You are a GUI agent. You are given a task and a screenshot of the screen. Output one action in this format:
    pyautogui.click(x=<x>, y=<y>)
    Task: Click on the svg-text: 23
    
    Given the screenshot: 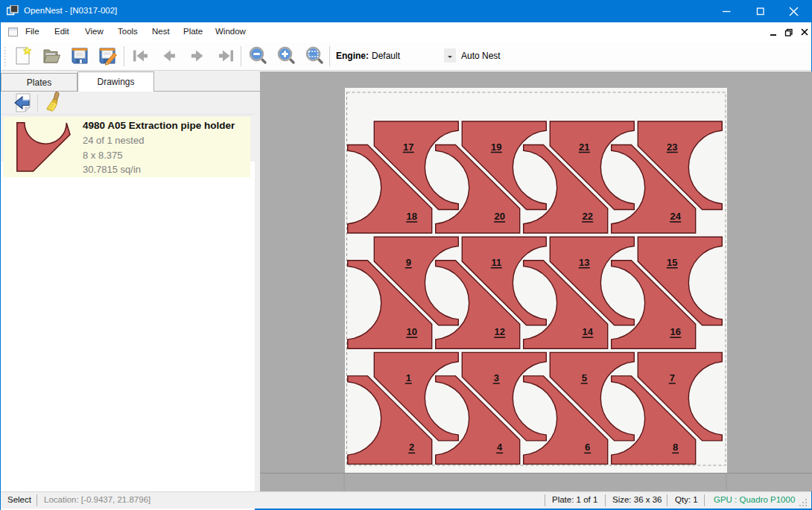 What is the action you would take?
    pyautogui.click(x=672, y=147)
    